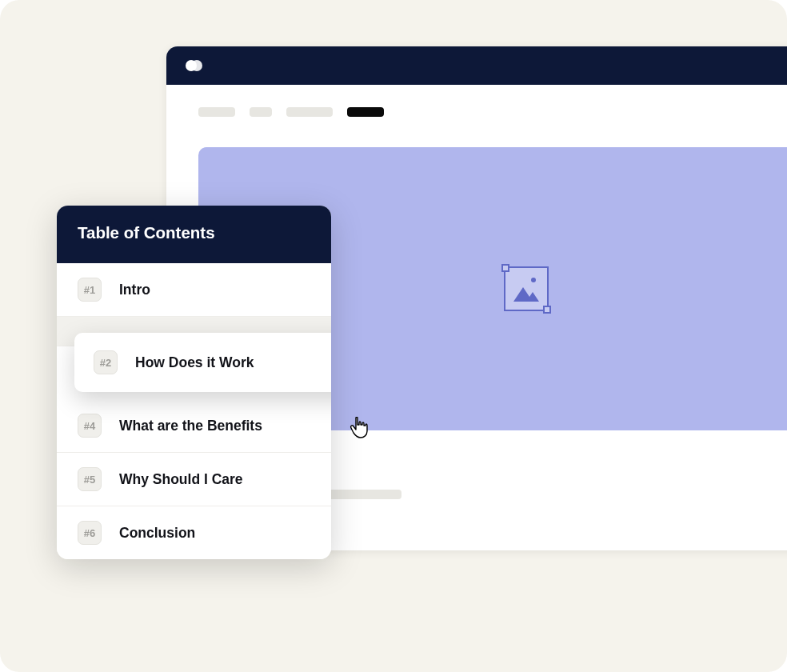 The width and height of the screenshot is (787, 672). What do you see at coordinates (134, 290) in the screenshot?
I see `toc-item-label: Intro` at bounding box center [134, 290].